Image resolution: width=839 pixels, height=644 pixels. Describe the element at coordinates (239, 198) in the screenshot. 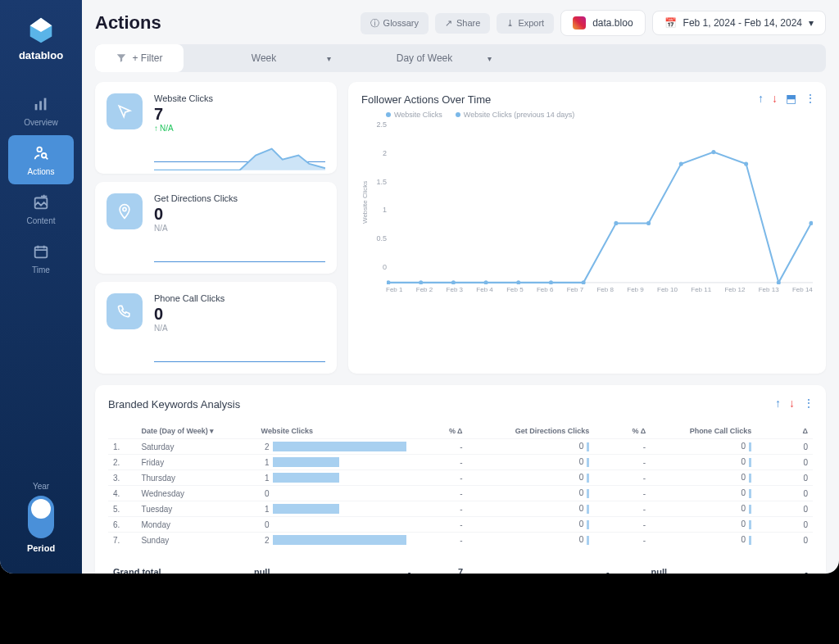

I see `metric-label: Get Directions Clicks` at that location.